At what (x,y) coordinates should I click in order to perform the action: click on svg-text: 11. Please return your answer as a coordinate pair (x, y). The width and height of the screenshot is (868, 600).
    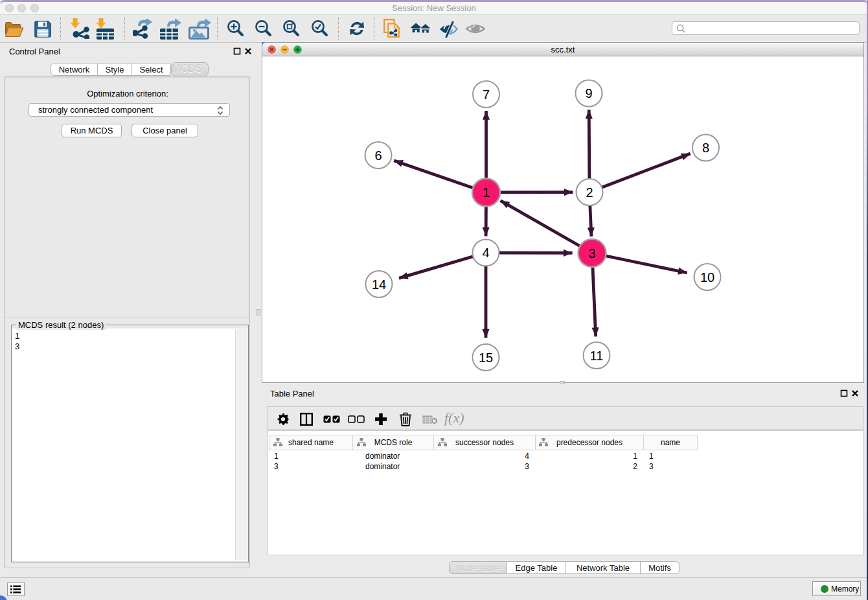
    Looking at the image, I should click on (597, 356).